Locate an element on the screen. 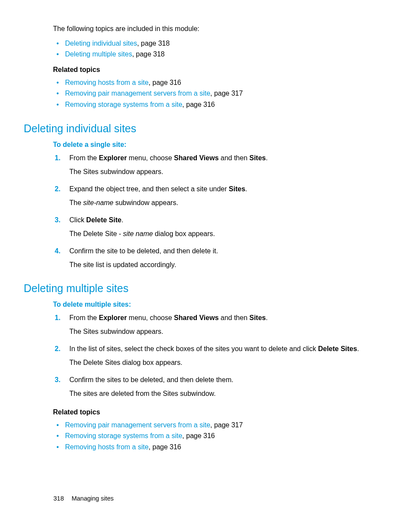  procedure-heading: To delete a single site: is located at coordinates (219, 145).